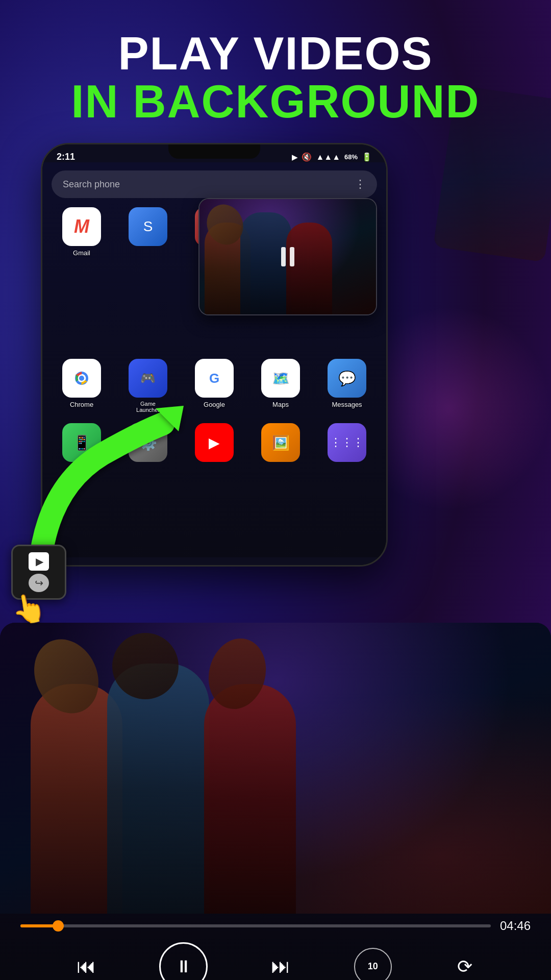 The width and height of the screenshot is (551, 980). Describe the element at coordinates (39, 561) in the screenshot. I see `pip-play-box: ▶` at that location.